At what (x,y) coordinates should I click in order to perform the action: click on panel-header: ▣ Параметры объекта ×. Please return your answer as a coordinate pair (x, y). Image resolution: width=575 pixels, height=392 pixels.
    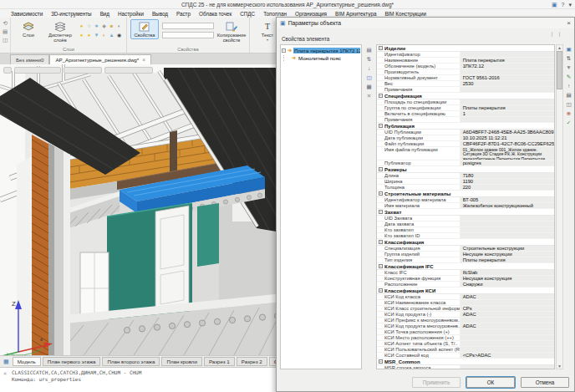
    Looking at the image, I should click on (425, 23).